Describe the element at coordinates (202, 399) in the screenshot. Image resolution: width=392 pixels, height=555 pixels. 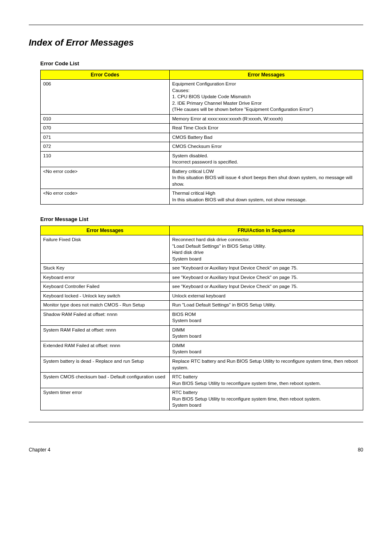
I see `table-row: System timer errorRTC battery Run BIOS S…` at that location.